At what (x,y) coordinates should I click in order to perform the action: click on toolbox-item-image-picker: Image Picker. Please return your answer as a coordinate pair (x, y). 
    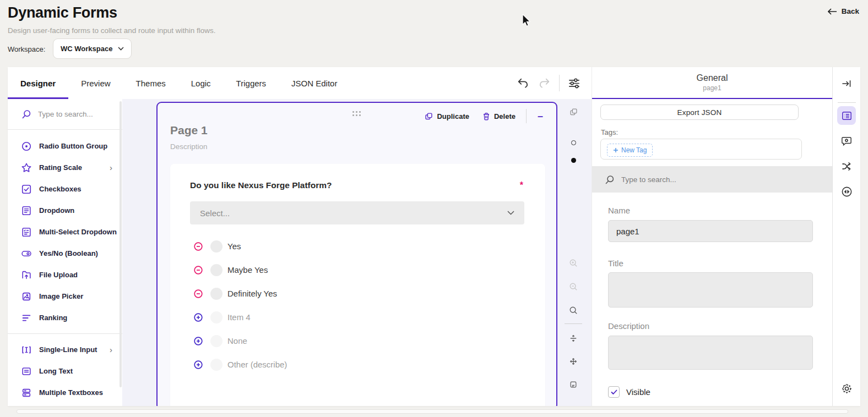
    Looking at the image, I should click on (65, 296).